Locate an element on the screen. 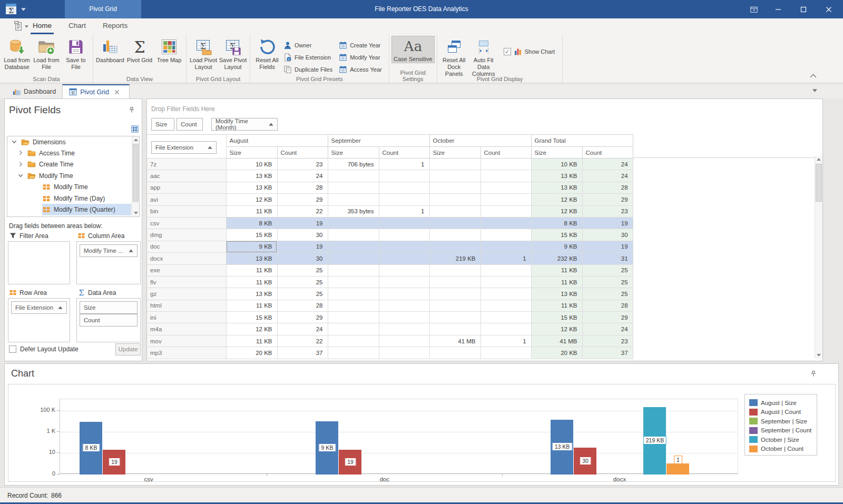  cell-bin-3: 1 is located at coordinates (404, 211).